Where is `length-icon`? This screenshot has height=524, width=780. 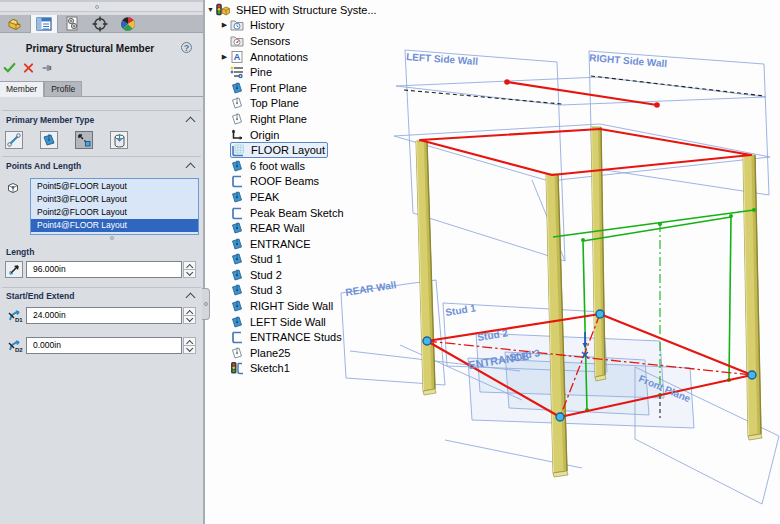 length-icon is located at coordinates (14, 270).